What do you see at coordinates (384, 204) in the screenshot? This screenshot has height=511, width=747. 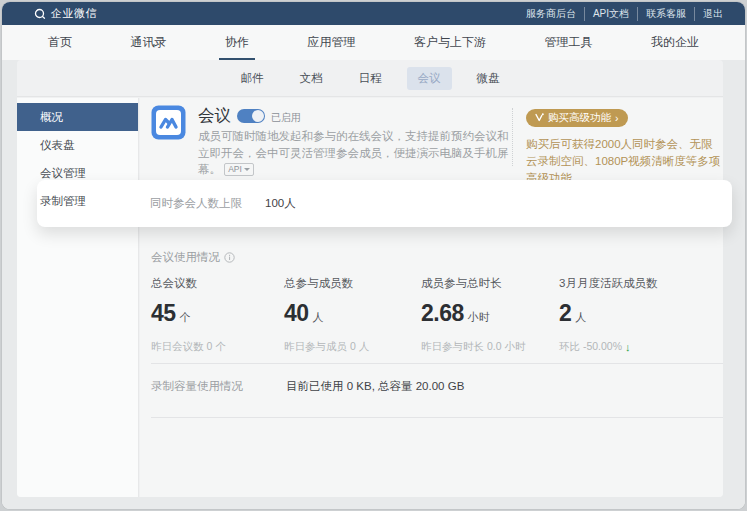 I see `highlighted-row-concurrent-participants: 同时参会人数上限 100人` at bounding box center [384, 204].